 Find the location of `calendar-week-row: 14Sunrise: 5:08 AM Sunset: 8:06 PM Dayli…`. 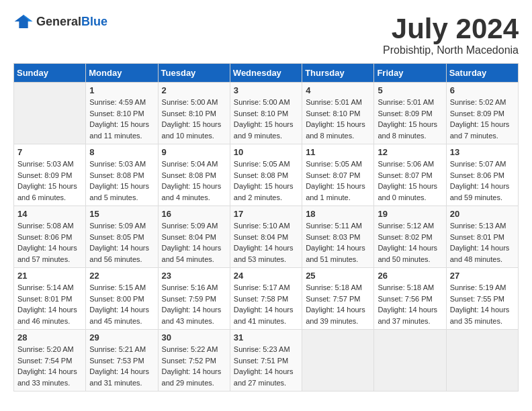

calendar-week-row: 14Sunrise: 5:08 AM Sunset: 8:06 PM Dayli… is located at coordinates (266, 237).